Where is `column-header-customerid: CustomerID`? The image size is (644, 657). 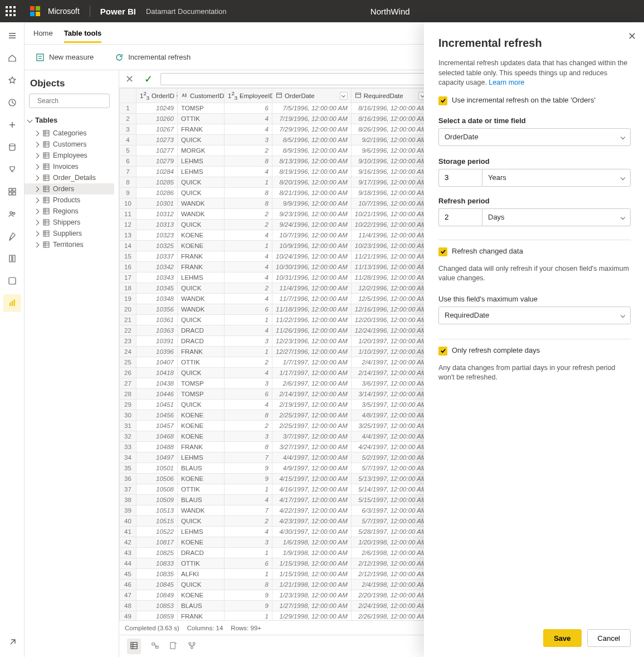 column-header-customerid: CustomerID is located at coordinates (201, 96).